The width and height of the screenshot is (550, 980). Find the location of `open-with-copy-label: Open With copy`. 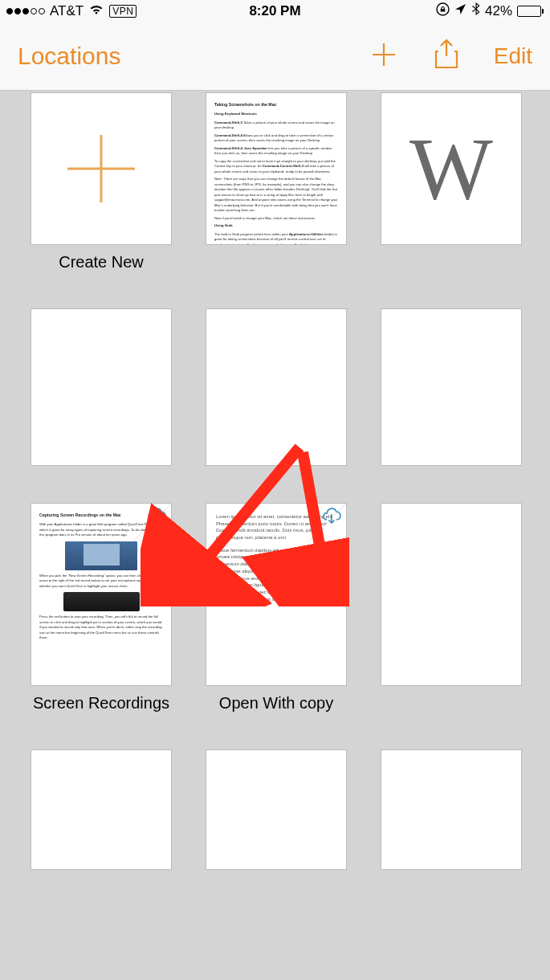

open-with-copy-label: Open With copy is located at coordinates (276, 704).